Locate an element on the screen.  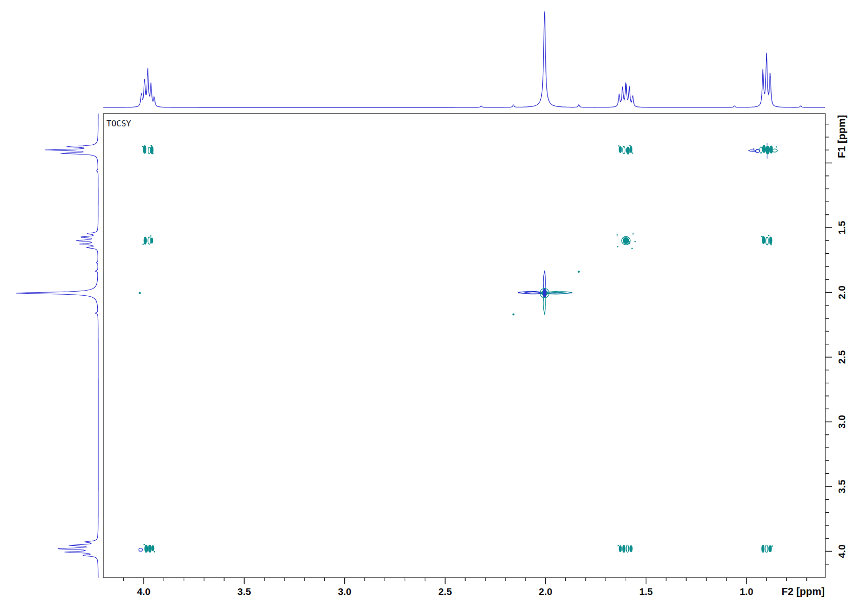
f2-tick-label: 2.5 is located at coordinates (445, 591).